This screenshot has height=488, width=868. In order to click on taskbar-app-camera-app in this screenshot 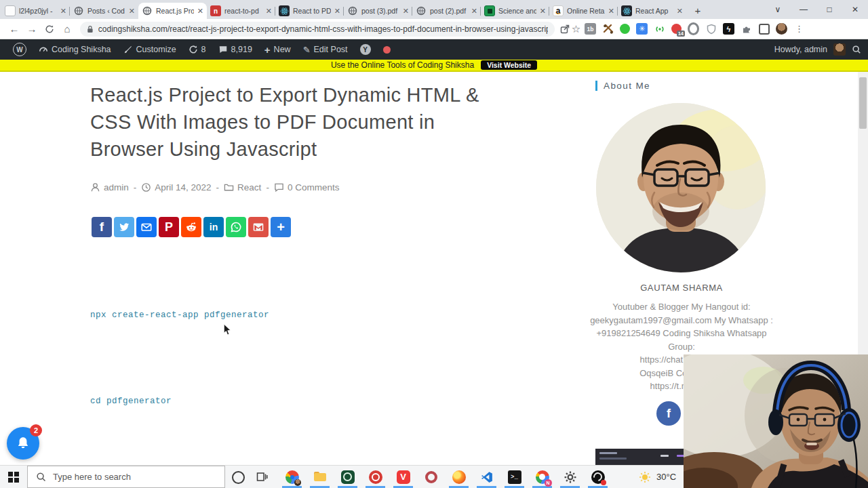, I will do `click(347, 477)`.